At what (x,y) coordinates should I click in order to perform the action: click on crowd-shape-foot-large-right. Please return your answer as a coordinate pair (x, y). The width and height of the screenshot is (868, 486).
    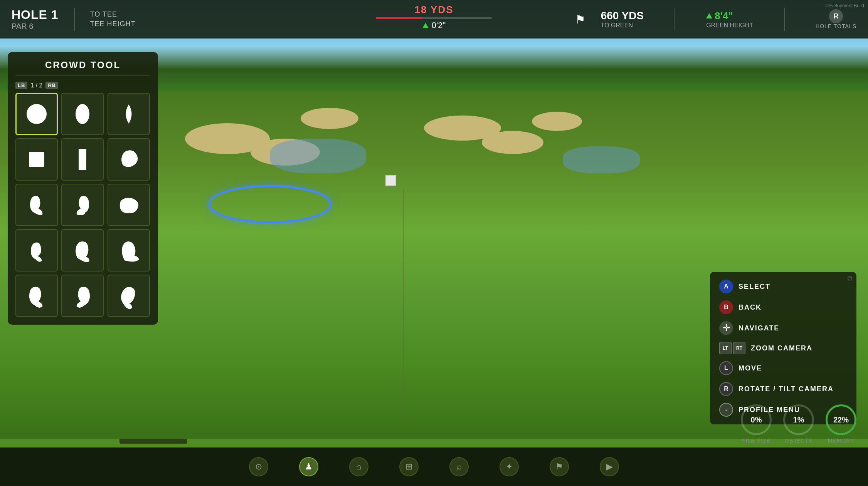
    Looking at the image, I should click on (82, 296).